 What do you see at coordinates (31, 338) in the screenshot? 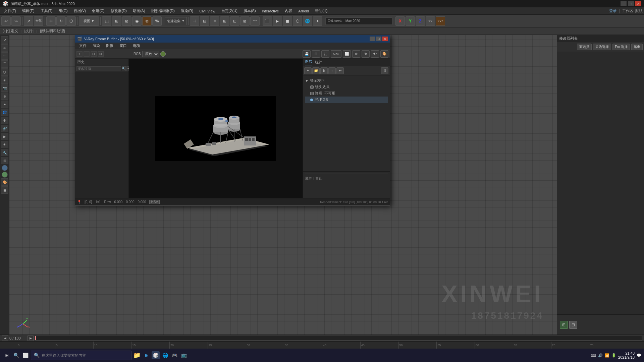
I see `next-frame-btn: ▶` at bounding box center [31, 338].